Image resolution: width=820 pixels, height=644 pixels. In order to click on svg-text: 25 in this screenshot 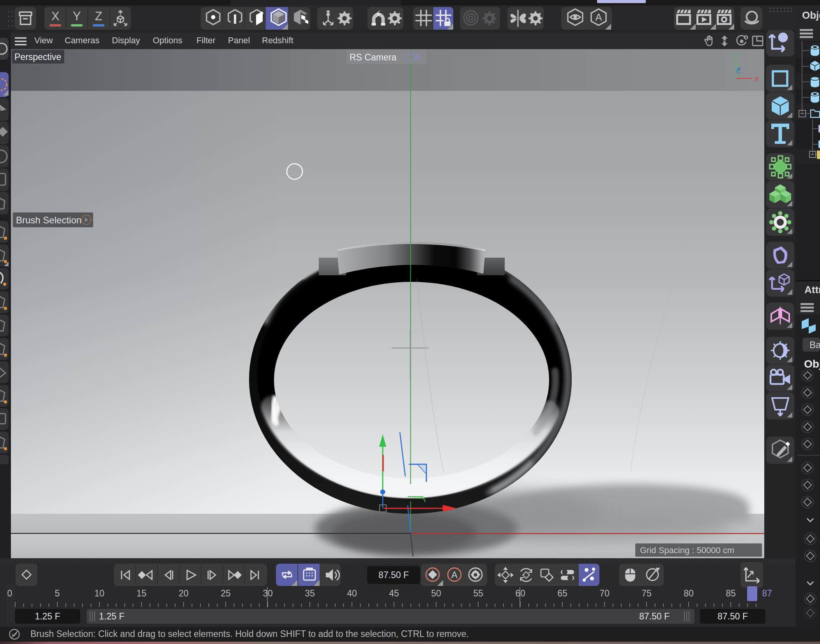, I will do `click(226, 593)`.